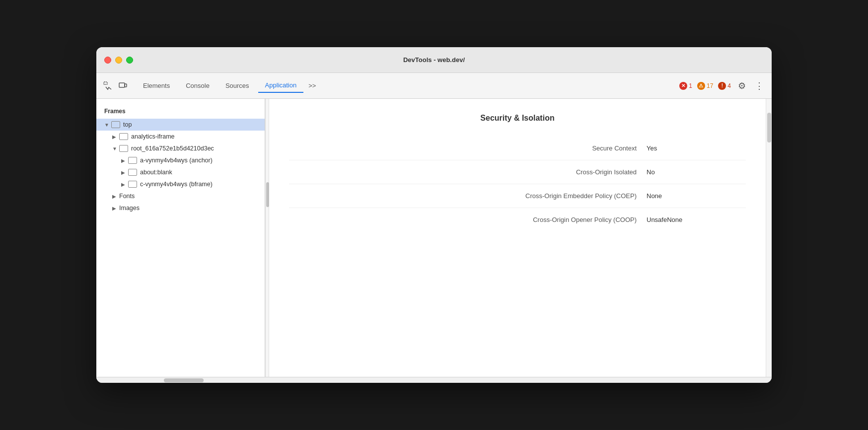  What do you see at coordinates (434, 60) in the screenshot?
I see `window-title: DevTools - web.dev/` at bounding box center [434, 60].